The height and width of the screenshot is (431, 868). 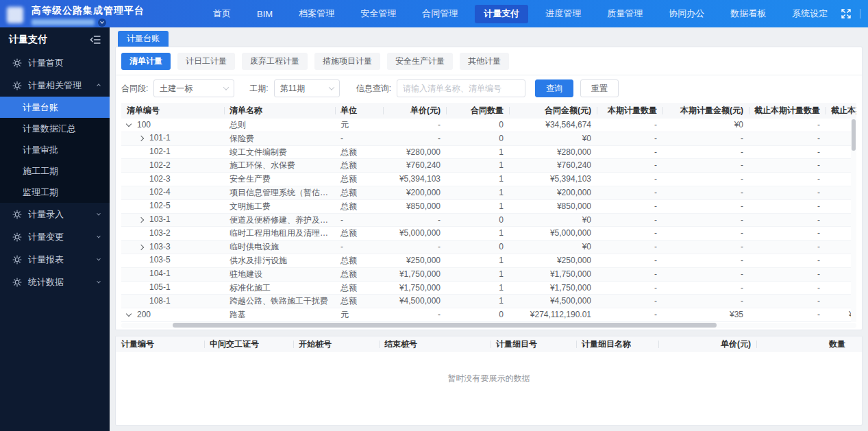 What do you see at coordinates (420, 62) in the screenshot?
I see `subtab-4: 安全生产计量` at bounding box center [420, 62].